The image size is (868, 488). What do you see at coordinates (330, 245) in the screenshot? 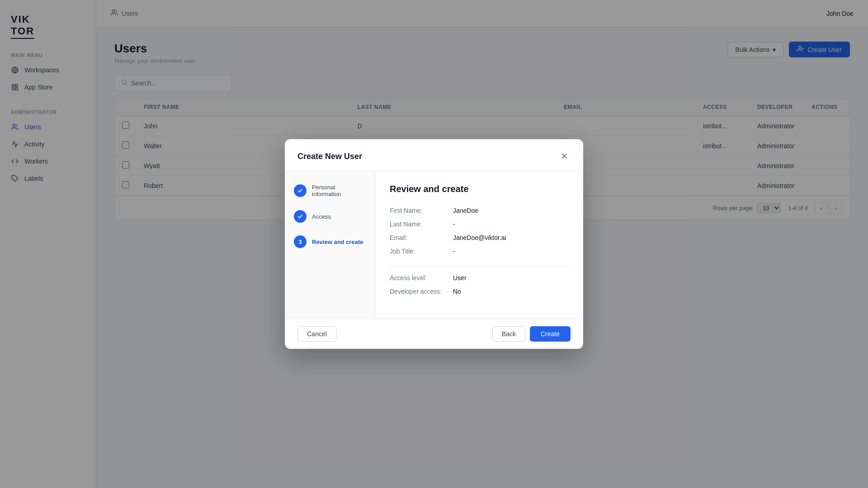
I see `modal-steps: Personal information Access 3 Review and…` at bounding box center [330, 245].